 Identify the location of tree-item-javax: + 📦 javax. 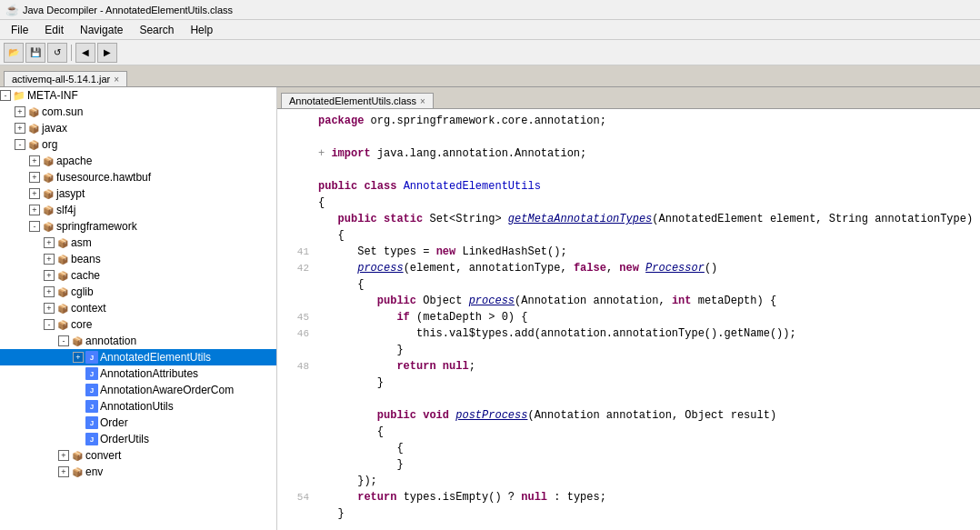
(138, 128).